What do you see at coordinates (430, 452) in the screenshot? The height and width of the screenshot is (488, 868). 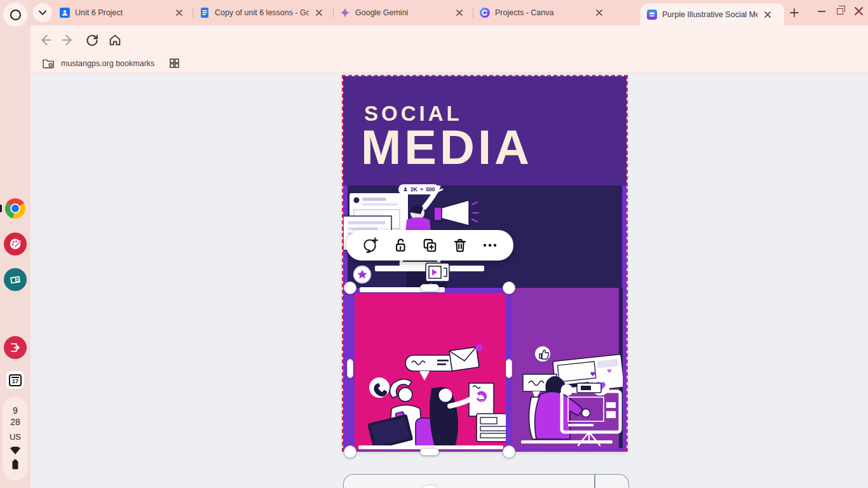 I see `selection-handle-bottom-center` at bounding box center [430, 452].